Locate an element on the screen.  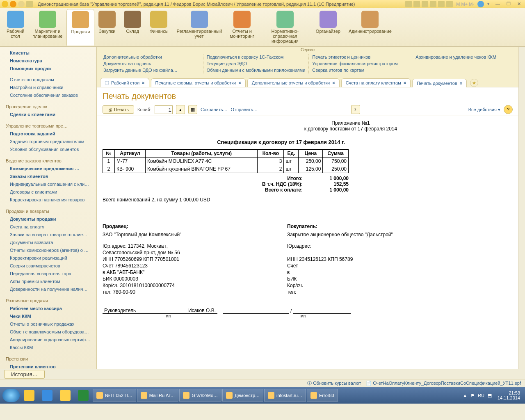
sidebar-item: Клиенты is located at coordinates (48, 53).